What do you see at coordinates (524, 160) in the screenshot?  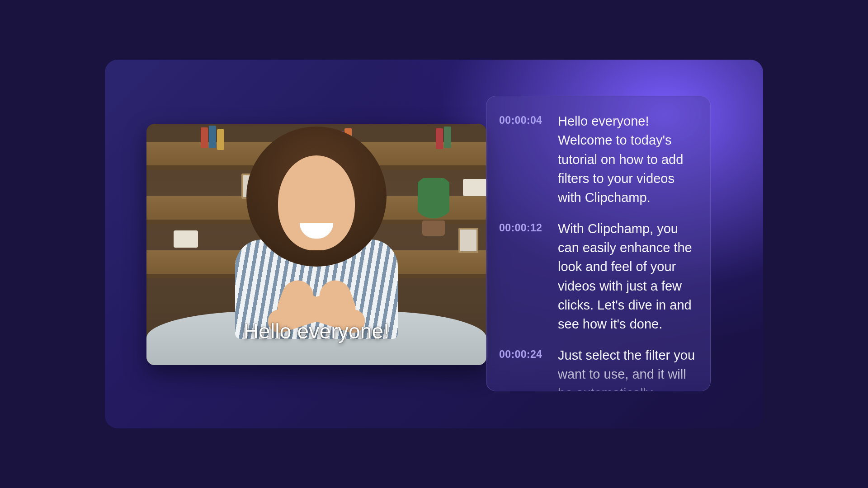 I see `transcript-timestamp: 00:00:04` at bounding box center [524, 160].